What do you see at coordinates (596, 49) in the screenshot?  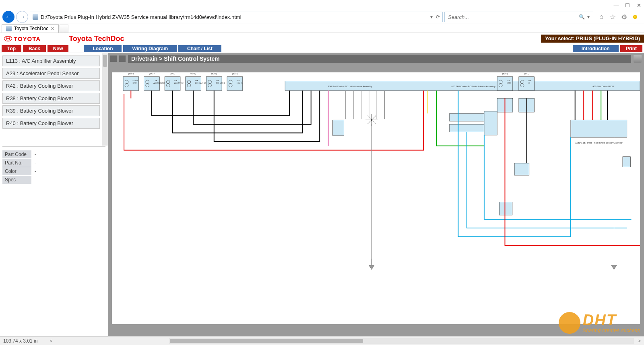 I see `introduction-button: Introduction` at bounding box center [596, 49].